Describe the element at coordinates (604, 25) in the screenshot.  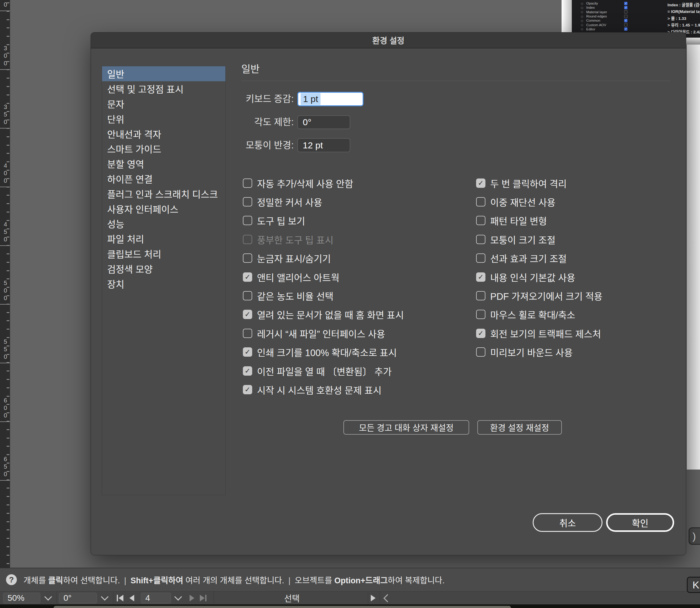
I see `render-setting-row: ◇Custom AOV` at that location.